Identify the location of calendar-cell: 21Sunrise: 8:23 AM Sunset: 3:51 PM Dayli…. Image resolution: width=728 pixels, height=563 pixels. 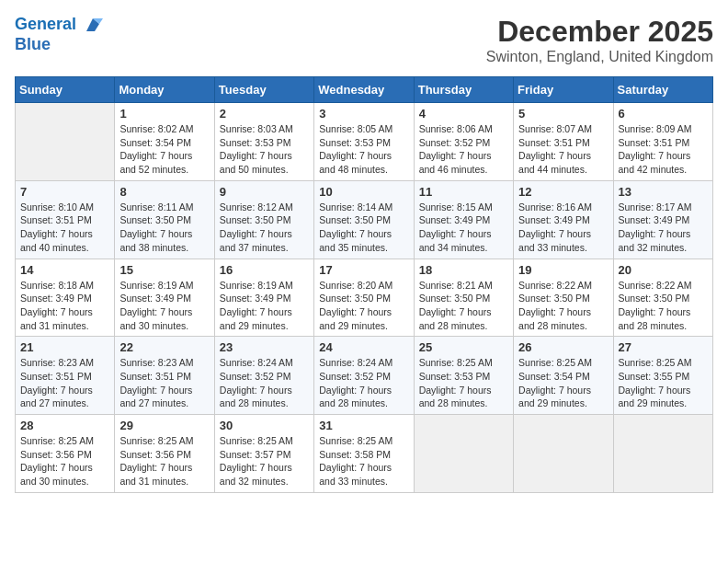
(65, 375).